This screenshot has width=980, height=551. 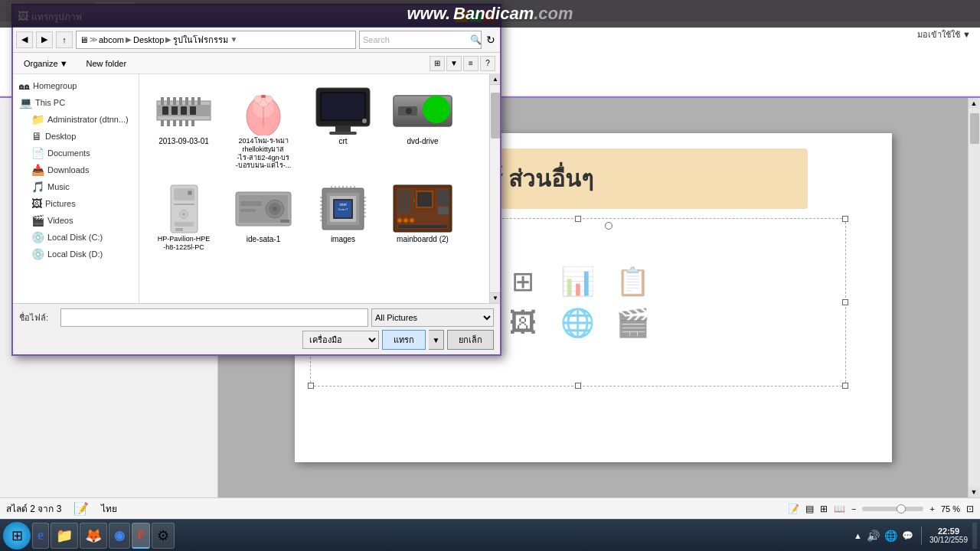 What do you see at coordinates (64, 40) in the screenshot?
I see `nav-up-btn: ↑` at bounding box center [64, 40].